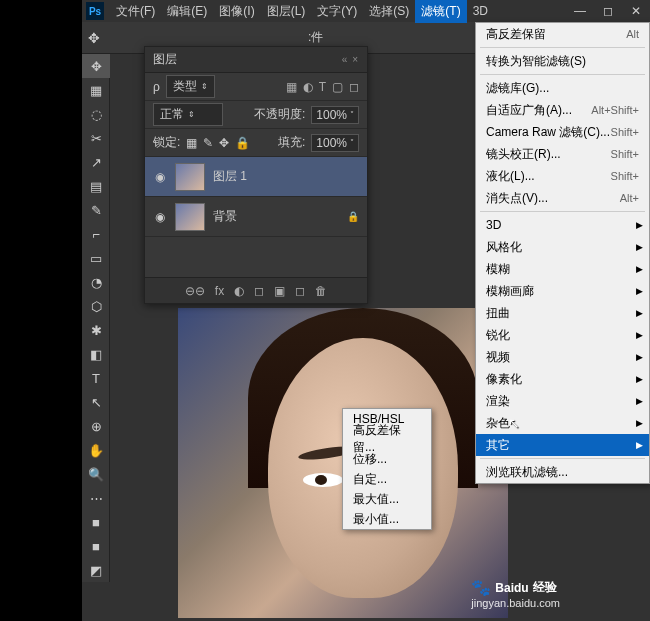 The image size is (650, 621). What do you see at coordinates (256, 290) in the screenshot?
I see `panel-footer: ⊖⊖ fx ◐ ◻ ▣ ◻ 🗑` at bounding box center [256, 290].